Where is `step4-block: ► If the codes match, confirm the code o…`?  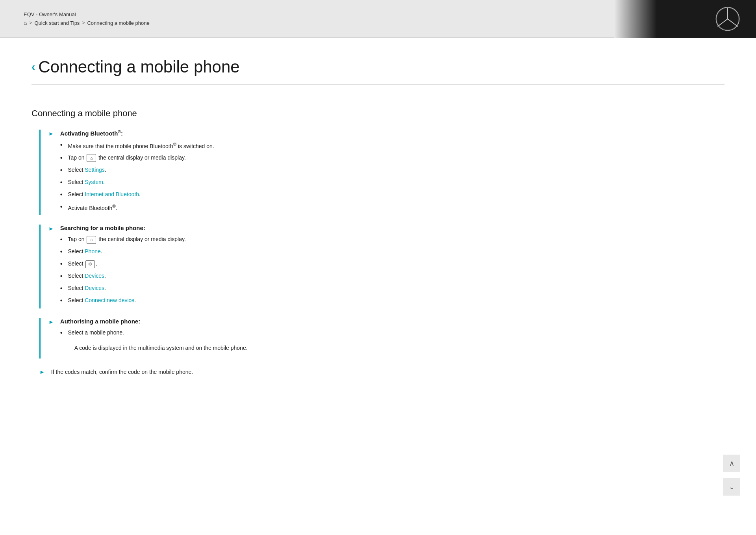 step4-block: ► If the codes match, confirm the code o… is located at coordinates (382, 372).